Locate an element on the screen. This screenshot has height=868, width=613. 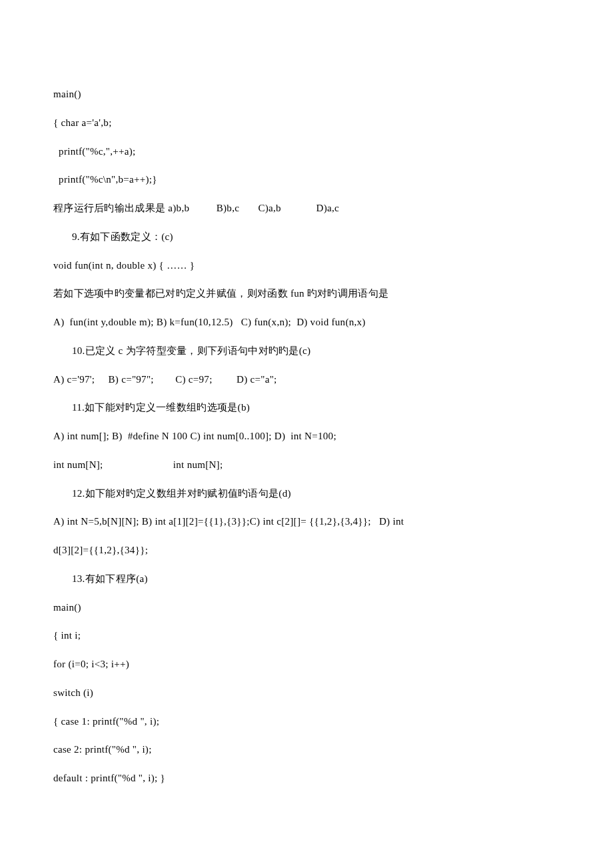
text-line: int num[N]; int num[N]; is located at coordinates (306, 465).